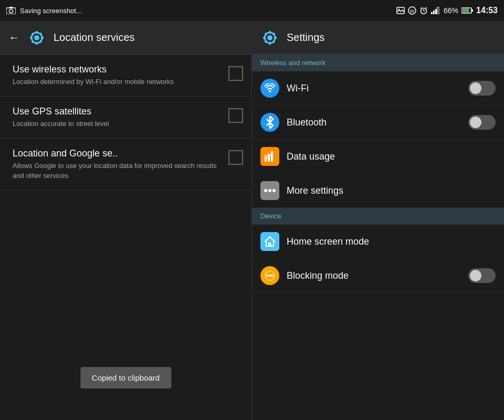  What do you see at coordinates (476, 88) in the screenshot?
I see `wifi-toggle-knob` at bounding box center [476, 88].